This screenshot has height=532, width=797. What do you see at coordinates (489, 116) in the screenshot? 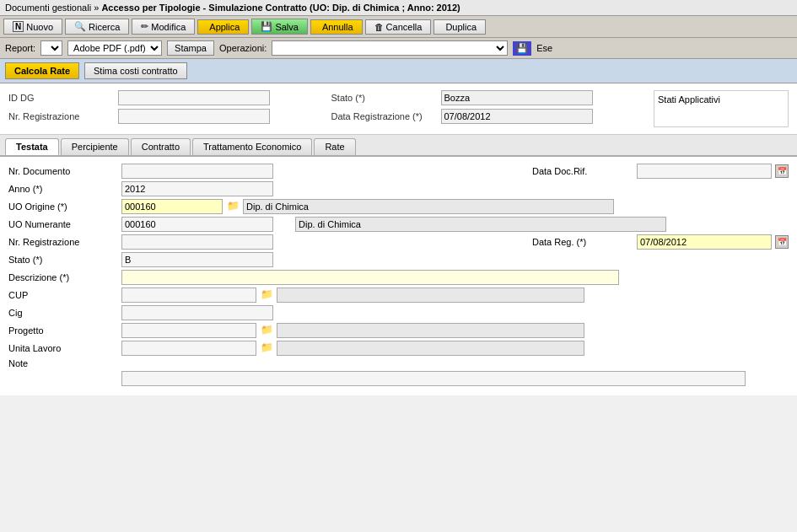
I see `data-reg-header-row: Data Registrazione (*)` at bounding box center [489, 116].